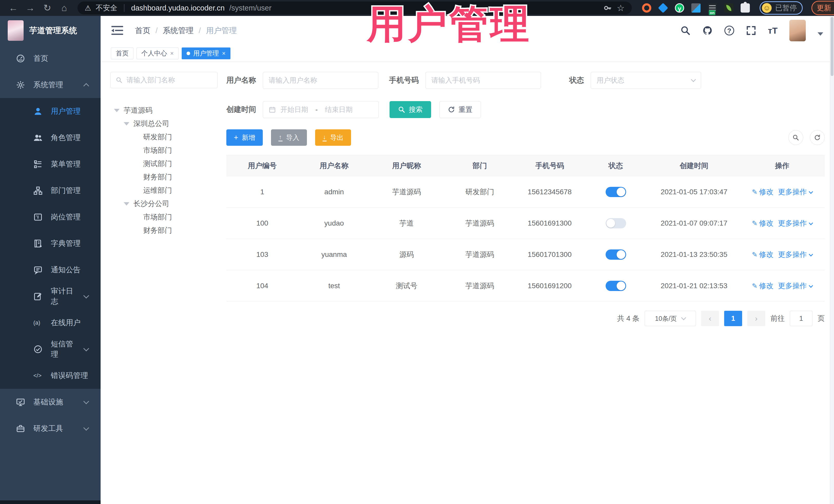  What do you see at coordinates (832, 260) in the screenshot?
I see `scrollbar` at bounding box center [832, 260].